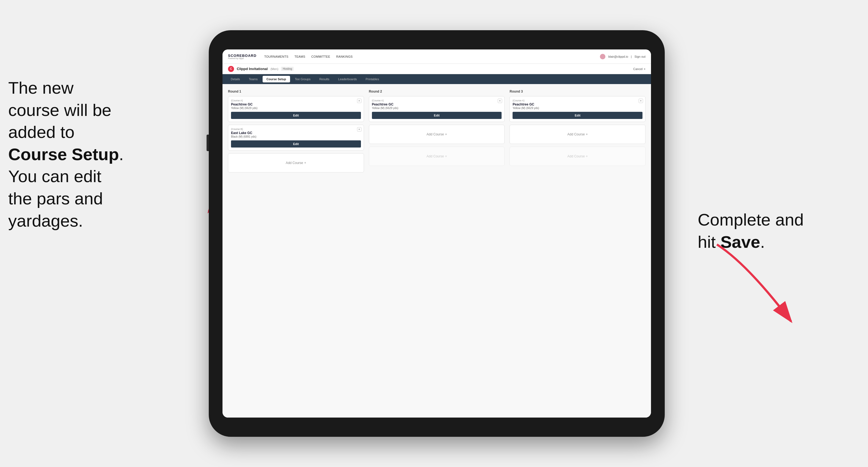 The image size is (868, 467). What do you see at coordinates (755, 288) in the screenshot?
I see `right-arrow` at bounding box center [755, 288].